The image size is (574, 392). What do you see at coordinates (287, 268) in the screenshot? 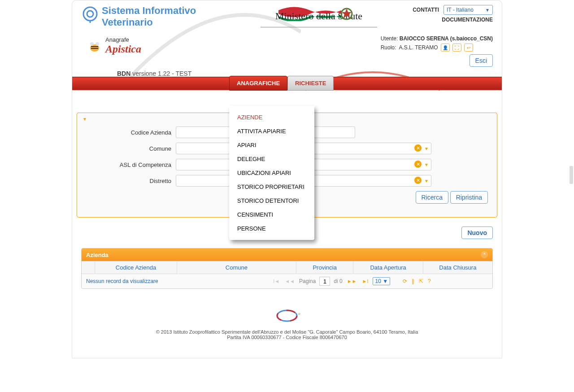
I see `results-grid: Azienda ˄ Codice Azienda Comune Provinci…` at bounding box center [287, 268].